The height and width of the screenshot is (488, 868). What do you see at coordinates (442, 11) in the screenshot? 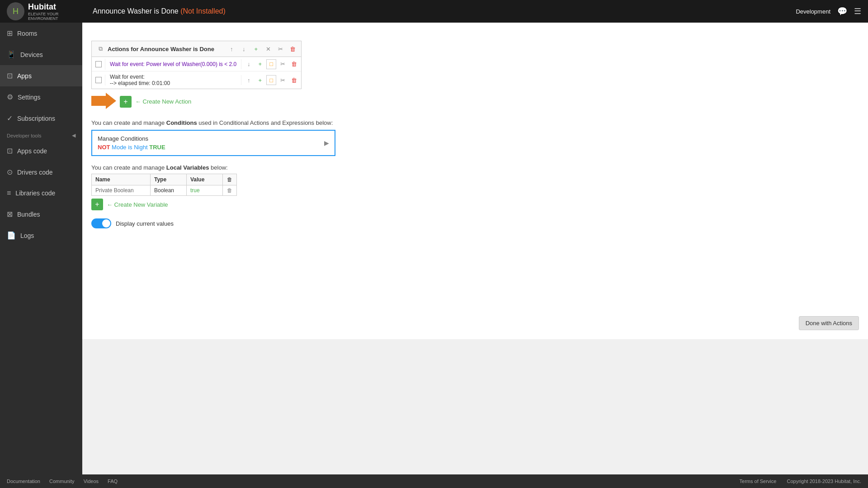
I see `page-title: Announce Washer is Done (Not Installed)` at bounding box center [442, 11].